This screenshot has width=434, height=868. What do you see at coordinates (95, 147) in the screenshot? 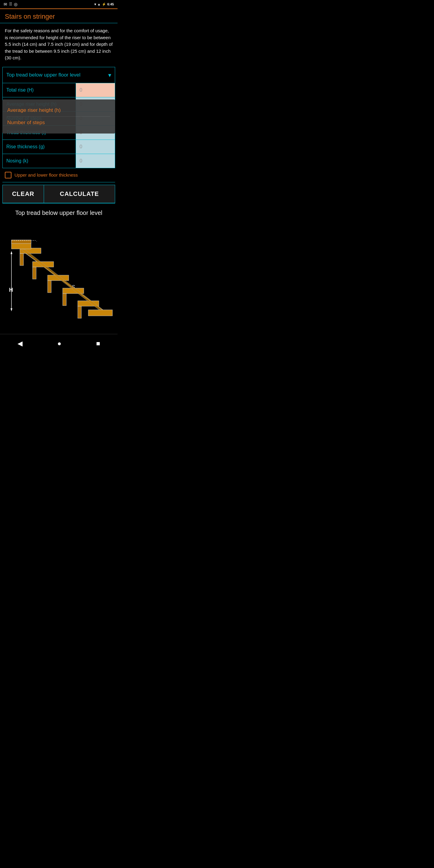
I see `field-input-rise-thickness` at bounding box center [95, 147].